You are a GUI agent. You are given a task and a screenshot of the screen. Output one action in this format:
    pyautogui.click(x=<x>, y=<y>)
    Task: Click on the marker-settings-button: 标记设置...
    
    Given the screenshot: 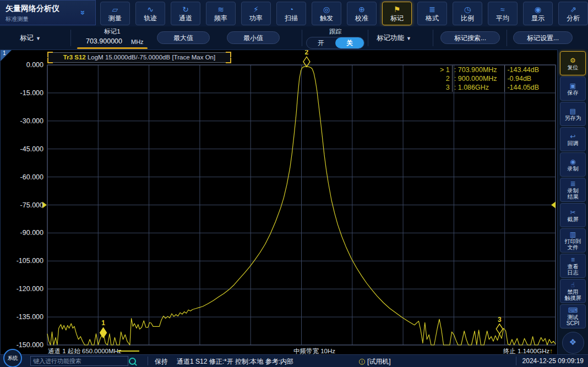 What is the action you would take?
    pyautogui.click(x=543, y=37)
    